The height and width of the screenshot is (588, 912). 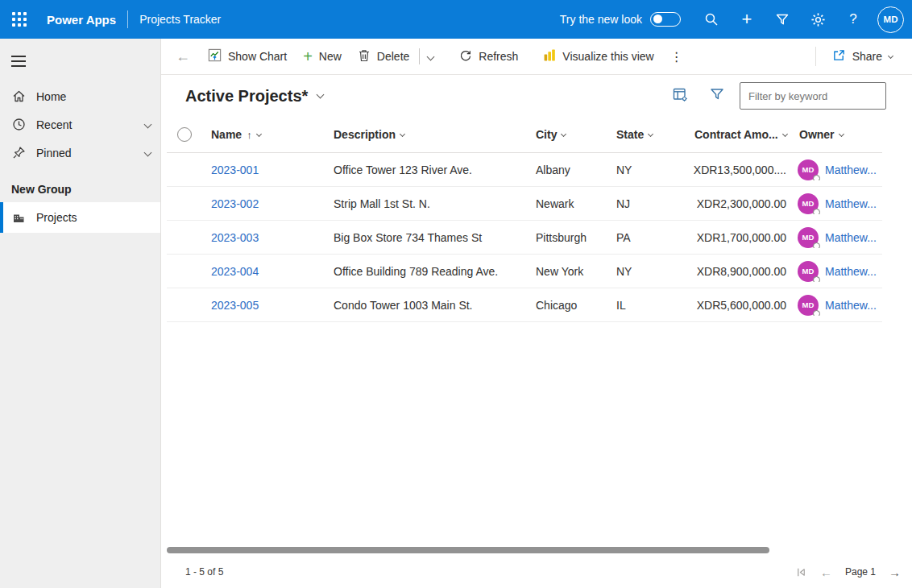 What do you see at coordinates (81, 217) in the screenshot?
I see `sidebar-item-projects: Projects` at bounding box center [81, 217].